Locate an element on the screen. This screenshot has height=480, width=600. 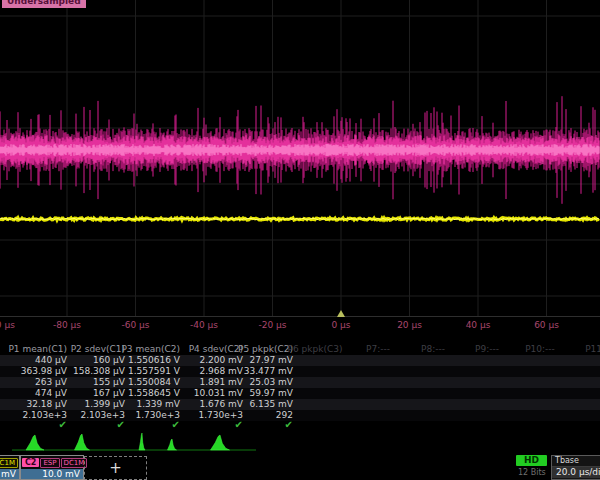
c2-esp-badge: ESP is located at coordinates (50, 463).